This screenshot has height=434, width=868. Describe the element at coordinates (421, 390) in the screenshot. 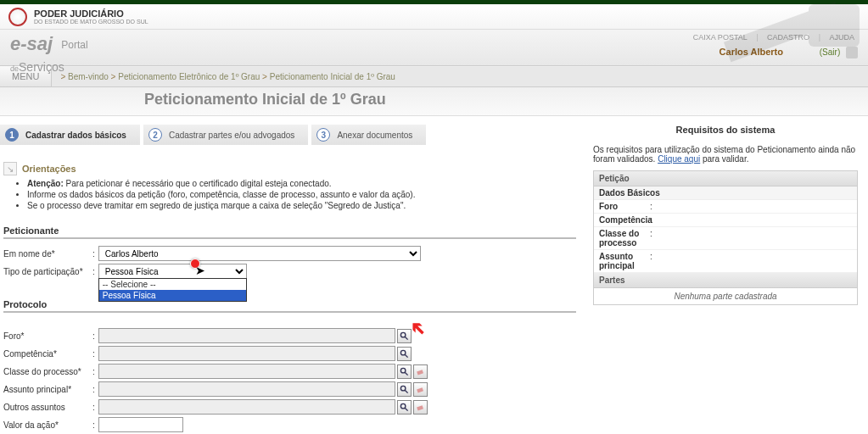

I see `clear-assunto-button` at that location.